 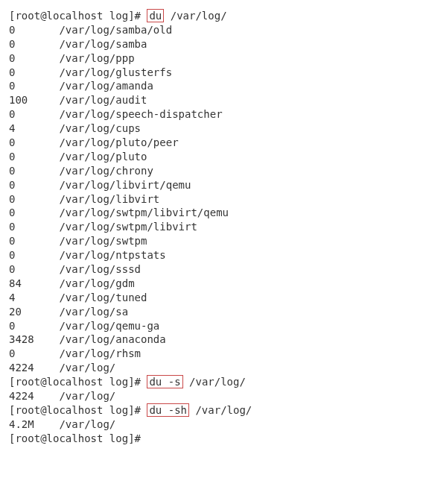 What do you see at coordinates (213, 283) in the screenshot?
I see `output-line: 84/var/log/gdm` at bounding box center [213, 283].